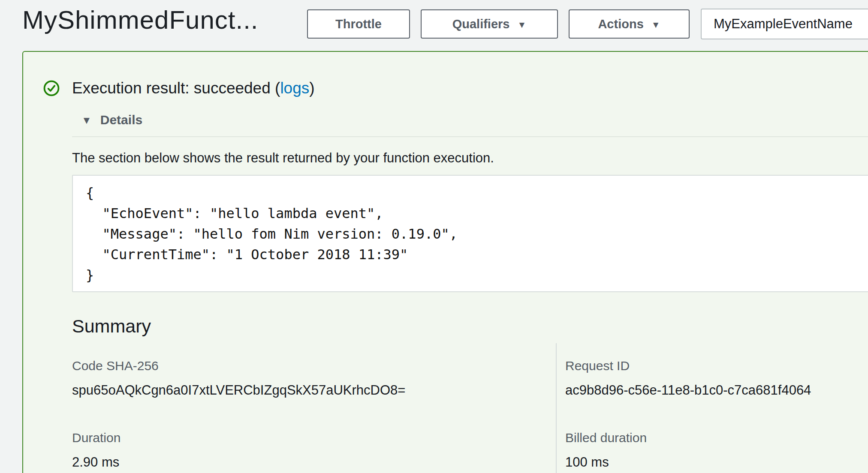  I want to click on summary-field-code-sha256: Code SHA-256 spu65oAQkCgn6a0I7xtLVERCbIZ…, so click(238, 378).